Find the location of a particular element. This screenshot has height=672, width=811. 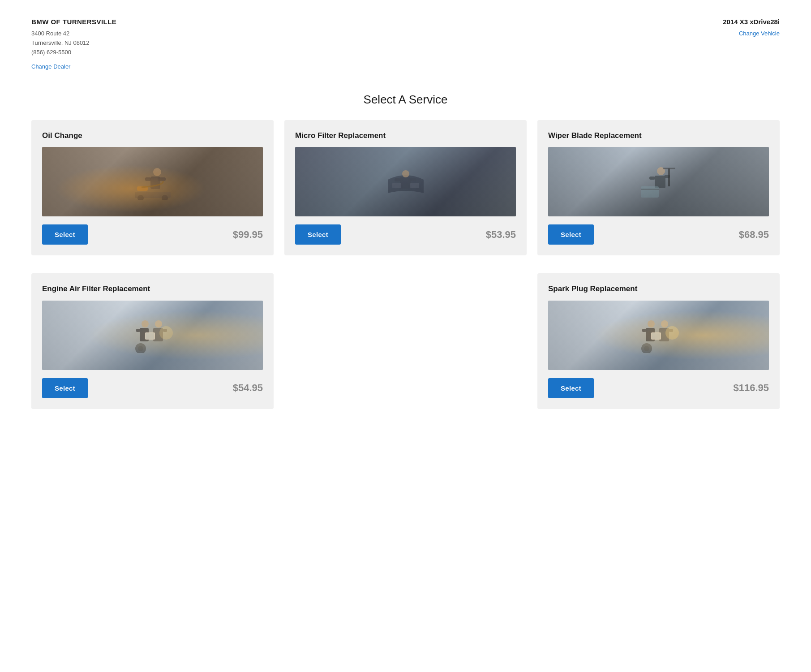

service-card-spark-plug: Spark Plug Replacement Select$116.95 is located at coordinates (658, 341).